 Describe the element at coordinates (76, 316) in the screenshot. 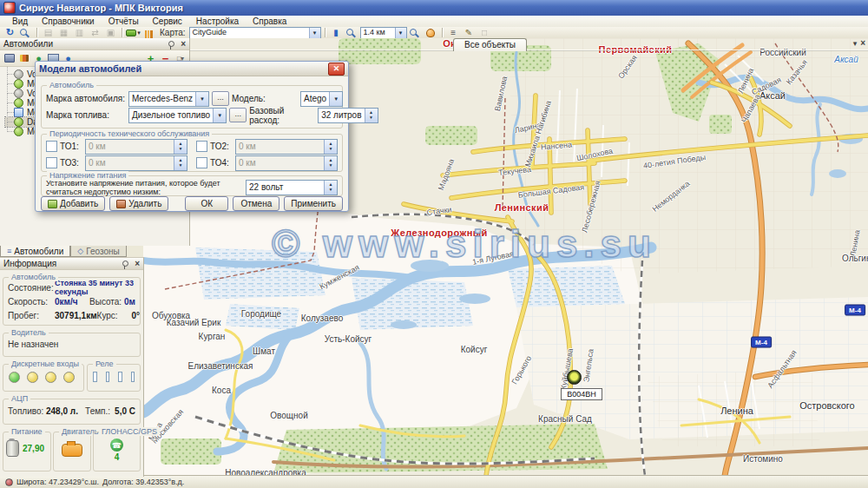

I see `mileage-value: 30791,1км` at that location.